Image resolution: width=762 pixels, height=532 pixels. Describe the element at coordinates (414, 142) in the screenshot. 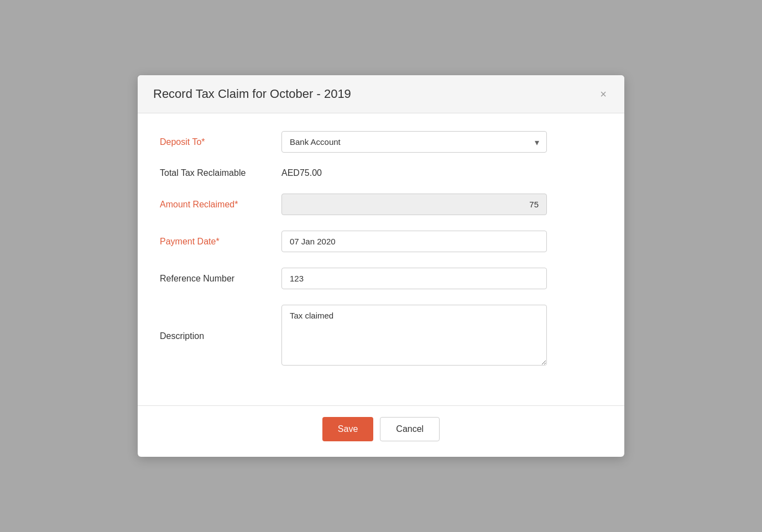

I see `deposit-to-select: Bank Account Cash Other` at that location.